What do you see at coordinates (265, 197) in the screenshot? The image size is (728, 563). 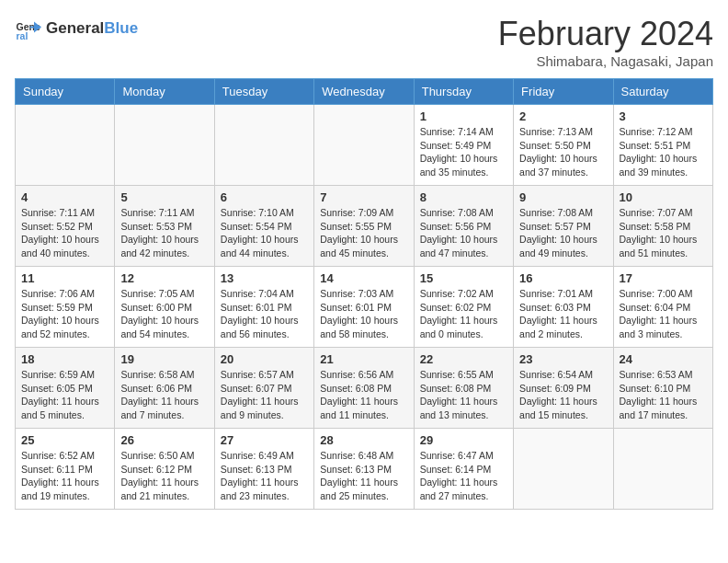 I see `day-number: 6` at bounding box center [265, 197].